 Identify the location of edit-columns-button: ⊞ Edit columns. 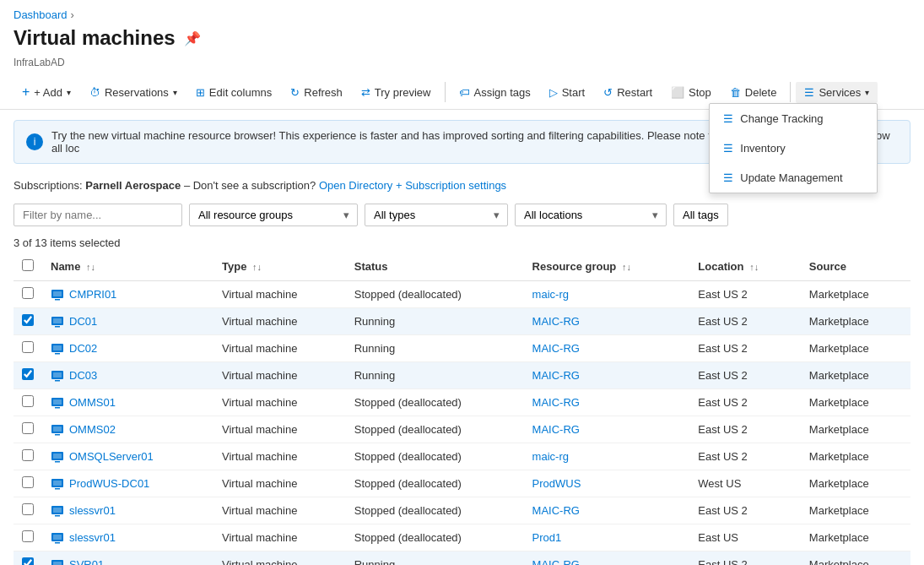
(234, 93).